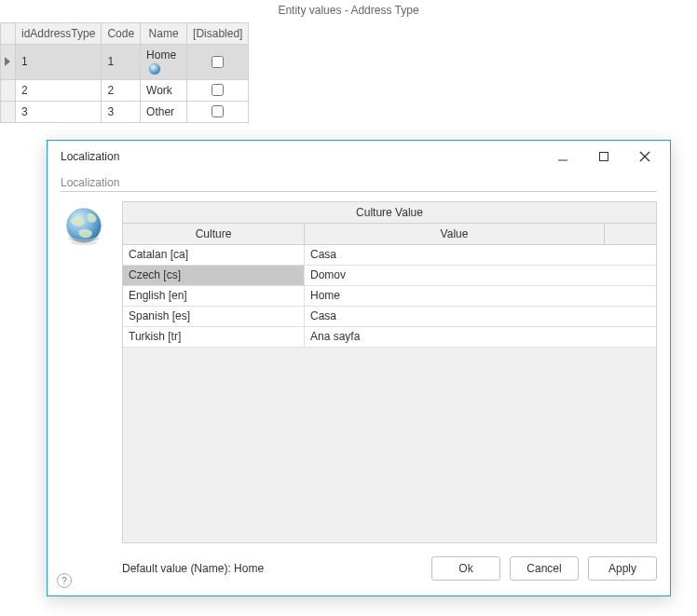 The width and height of the screenshot is (697, 616). Describe the element at coordinates (563, 157) in the screenshot. I see `minimize-button` at that location.